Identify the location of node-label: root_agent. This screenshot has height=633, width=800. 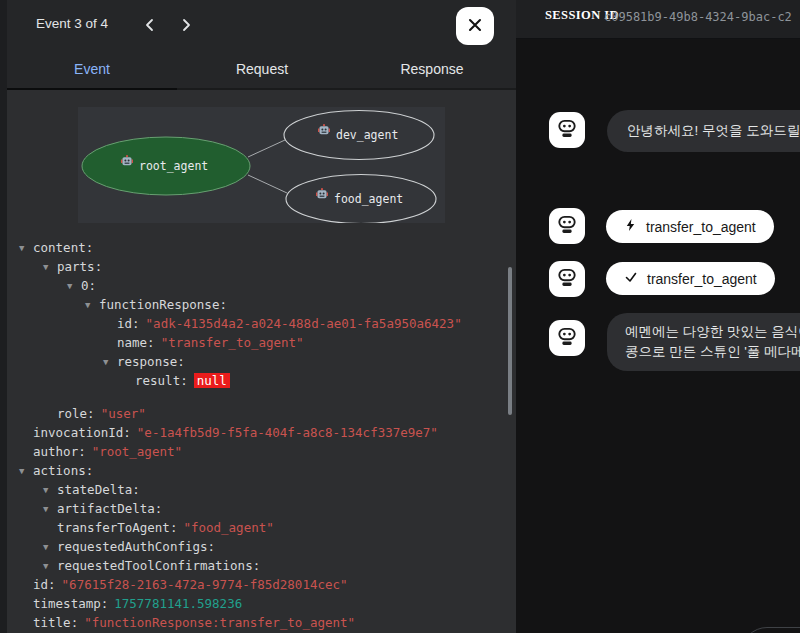
(174, 166).